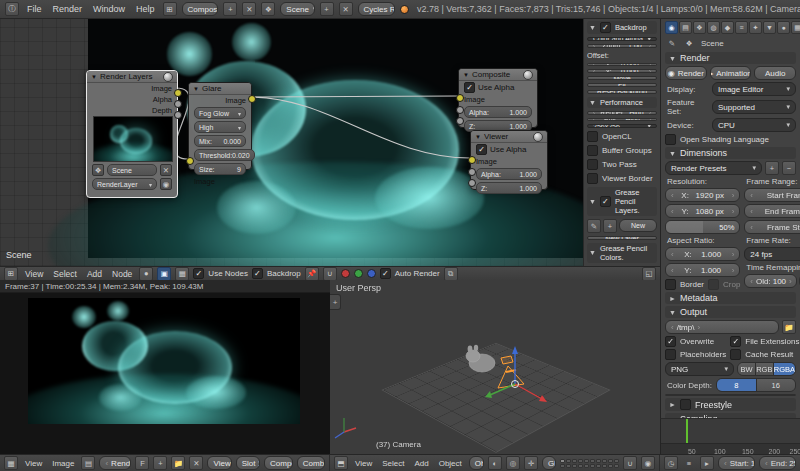 The image size is (800, 471). Describe the element at coordinates (606, 28) in the screenshot. I see `backdrop-enable-checkbox` at that location.